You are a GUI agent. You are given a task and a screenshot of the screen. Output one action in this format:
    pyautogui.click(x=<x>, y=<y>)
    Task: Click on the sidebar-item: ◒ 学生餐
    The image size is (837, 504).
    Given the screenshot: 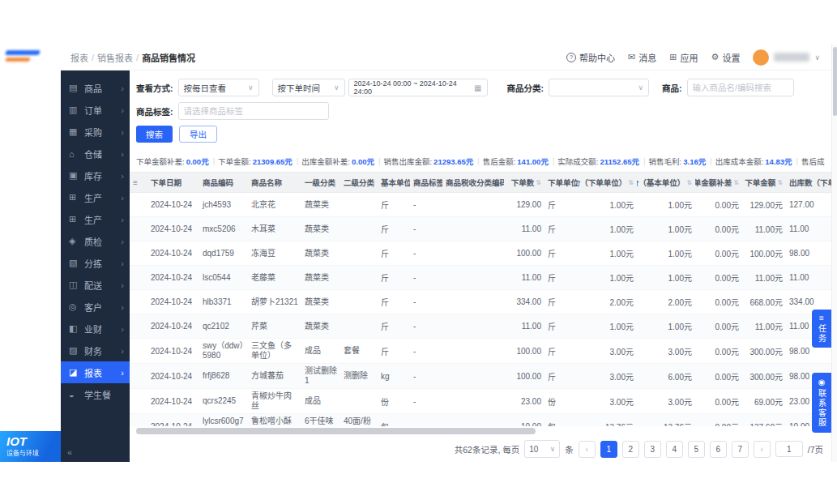 What is the action you would take?
    pyautogui.click(x=96, y=394)
    